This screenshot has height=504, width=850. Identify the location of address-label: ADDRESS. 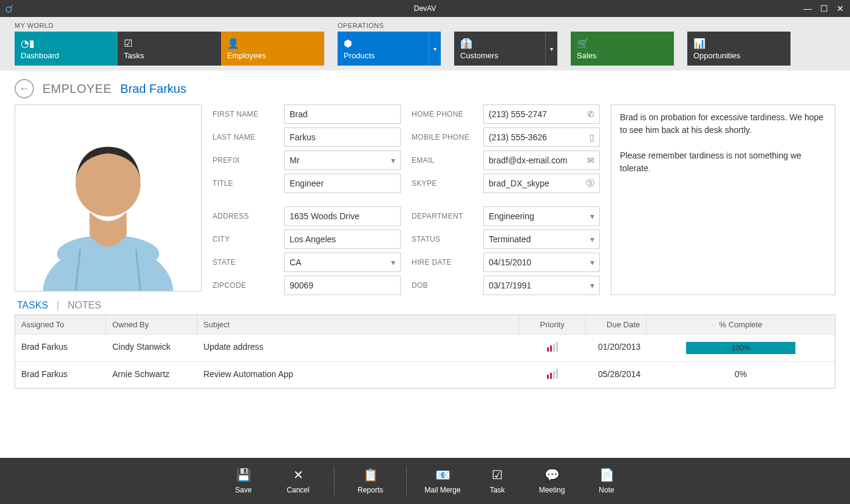
(248, 216).